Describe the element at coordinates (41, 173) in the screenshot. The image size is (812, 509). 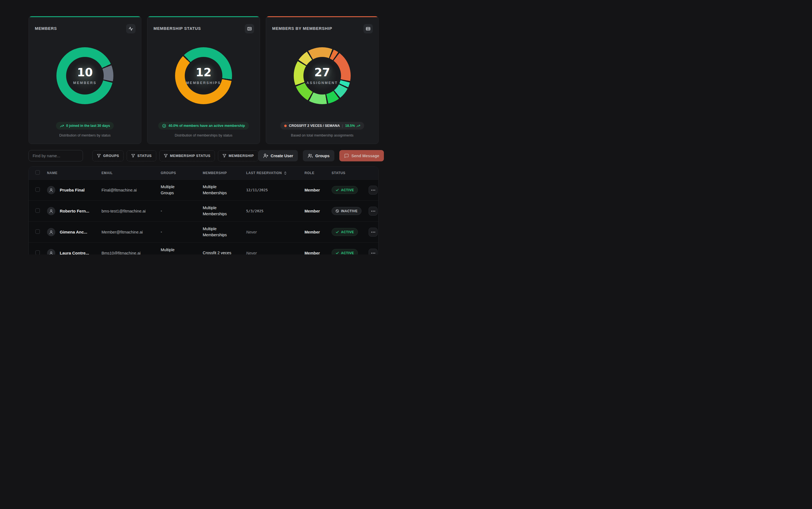
I see `header-checkbox-cell` at that location.